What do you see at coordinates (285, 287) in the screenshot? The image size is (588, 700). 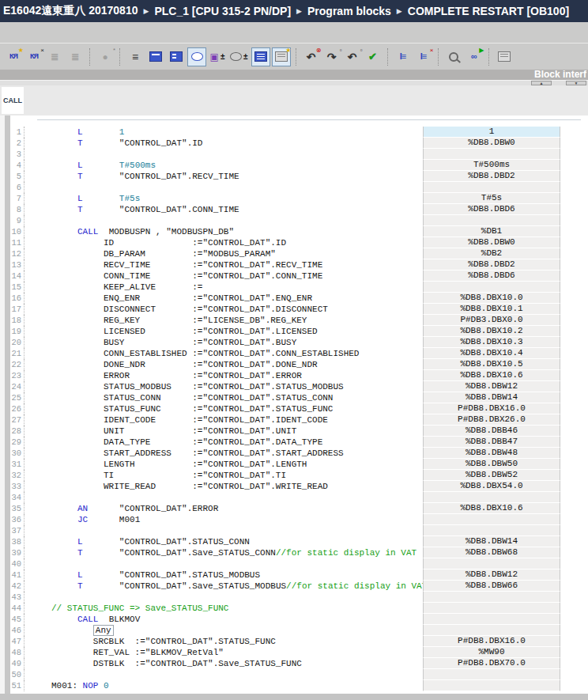 I see `code-line: 15 KEEP_ALIVE :=` at bounding box center [285, 287].